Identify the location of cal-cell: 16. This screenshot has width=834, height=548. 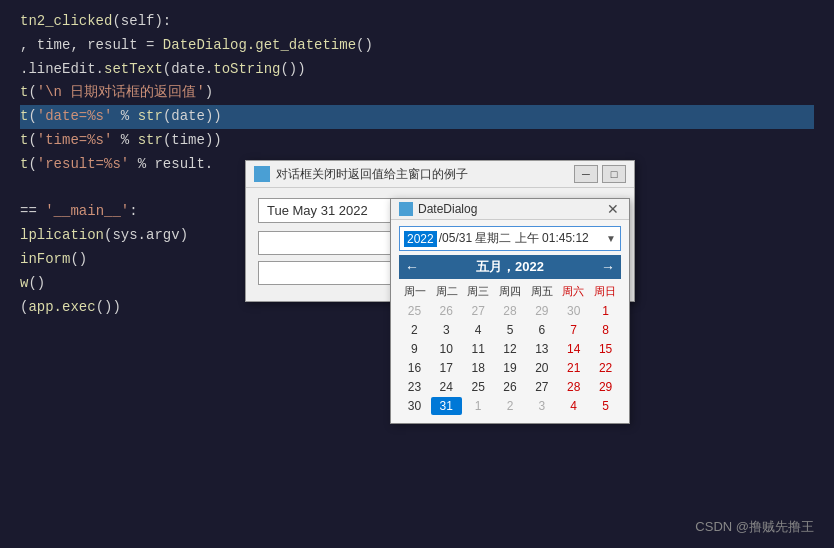
(414, 368).